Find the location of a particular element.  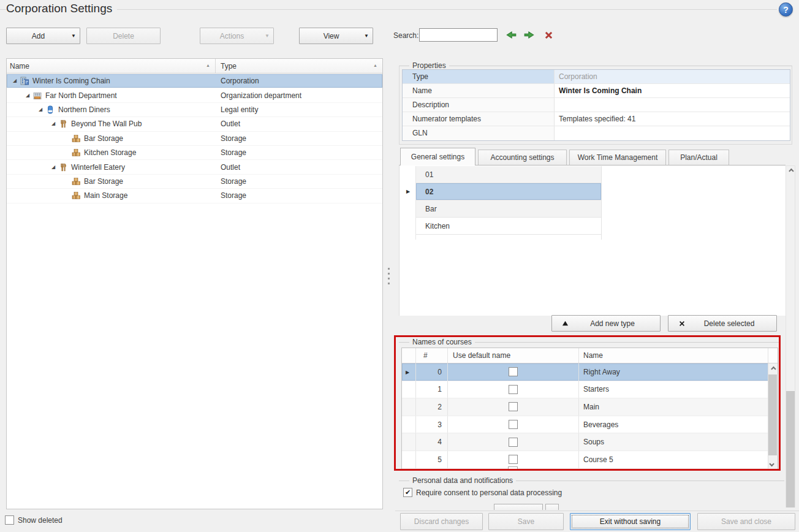

course-row-2: 2 Main is located at coordinates (589, 407).